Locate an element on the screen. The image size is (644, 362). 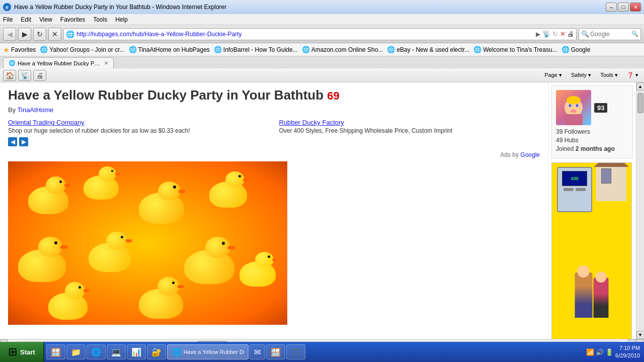
taskbar-app-2: 🌐 is located at coordinates (96, 352).